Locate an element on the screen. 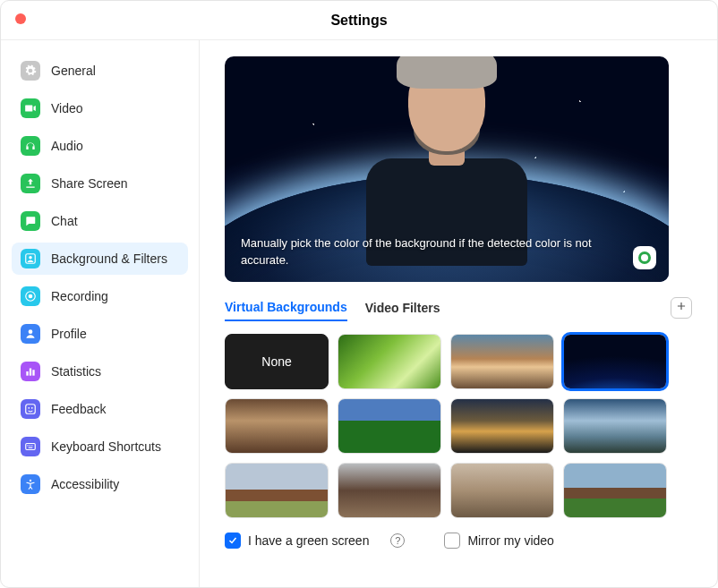 This screenshot has height=588, width=718. traffic-lights is located at coordinates (21, 19).